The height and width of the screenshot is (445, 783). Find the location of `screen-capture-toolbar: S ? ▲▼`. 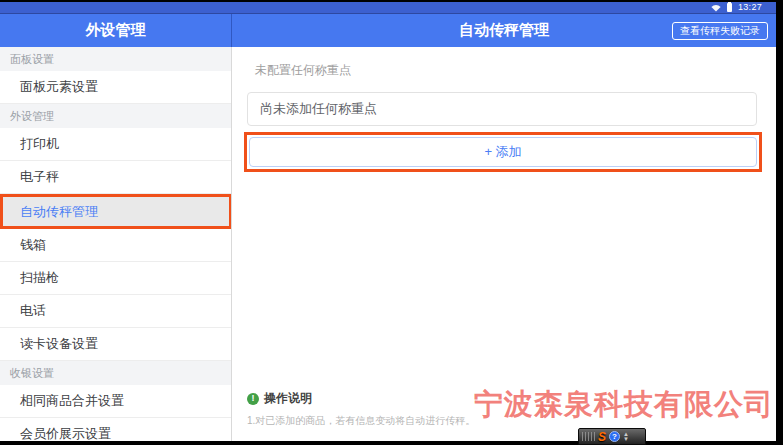

screen-capture-toolbar: S ? ▲▼ is located at coordinates (612, 436).